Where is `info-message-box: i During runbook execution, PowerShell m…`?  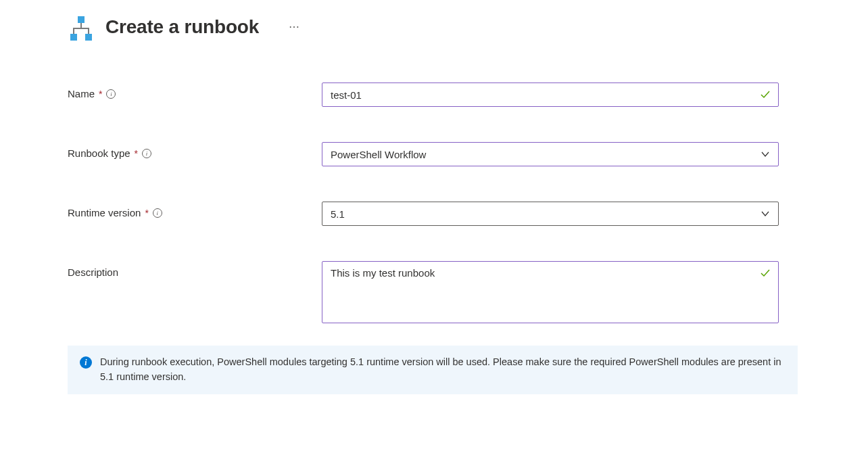 info-message-box: i During runbook execution, PowerShell m… is located at coordinates (433, 370).